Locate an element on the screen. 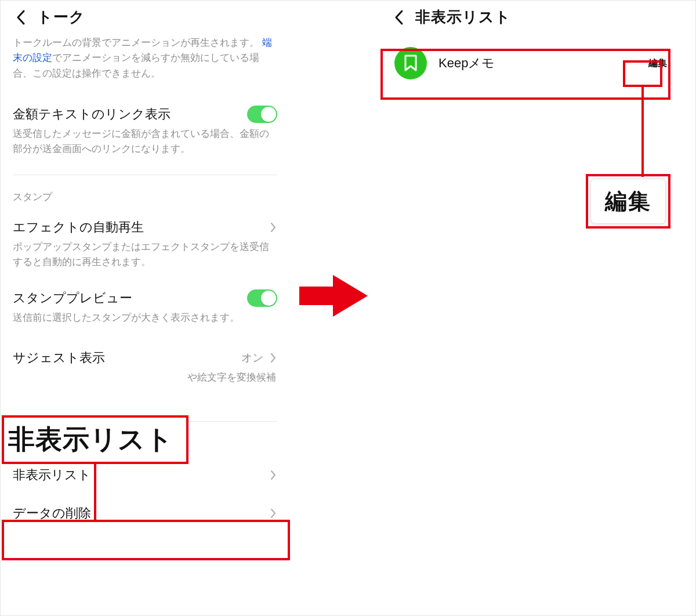 This screenshot has width=696, height=616. hidden-list-title: 非表示リスト is located at coordinates (52, 475).